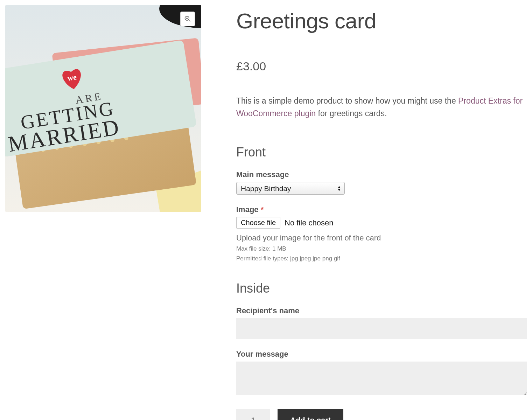 This screenshot has height=420, width=532. What do you see at coordinates (382, 152) in the screenshot?
I see `section-heading-front: Front` at bounding box center [382, 152].